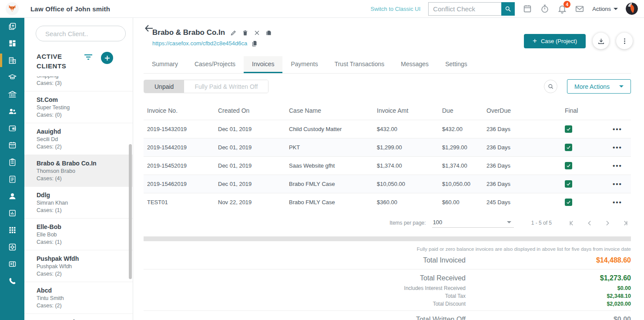 This screenshot has height=320, width=644. What do you see at coordinates (12, 247) in the screenshot?
I see `sidebar-settings-icon` at bounding box center [12, 247].